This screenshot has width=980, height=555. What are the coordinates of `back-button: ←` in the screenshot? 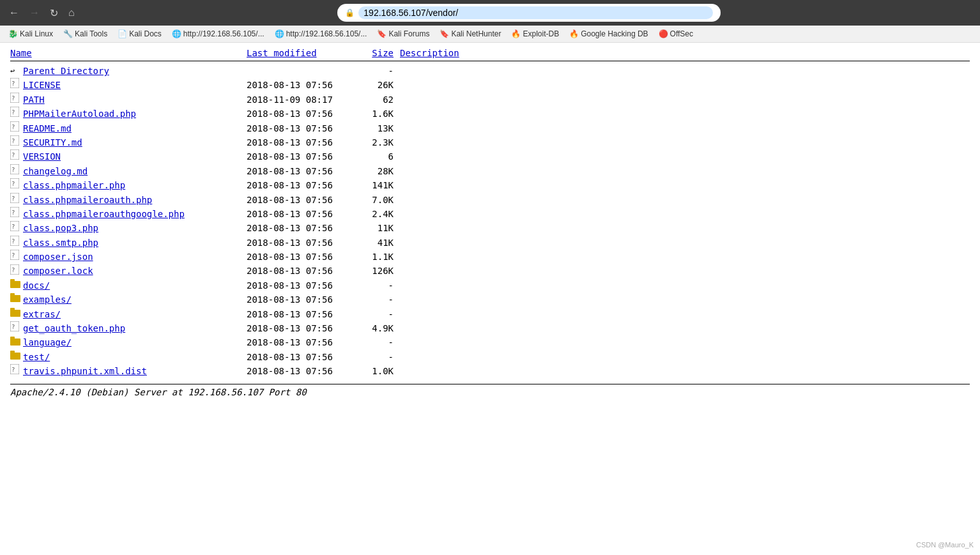 It's located at (14, 13).